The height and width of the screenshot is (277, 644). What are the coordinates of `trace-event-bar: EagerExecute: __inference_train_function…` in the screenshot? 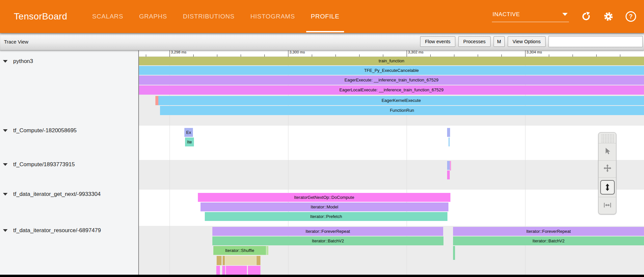 It's located at (391, 80).